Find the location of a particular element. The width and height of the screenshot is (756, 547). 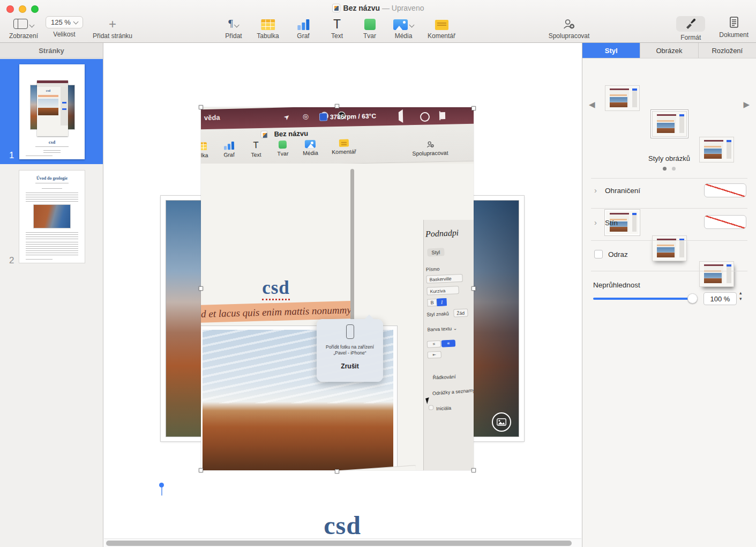

traffic-lights is located at coordinates (23, 9).